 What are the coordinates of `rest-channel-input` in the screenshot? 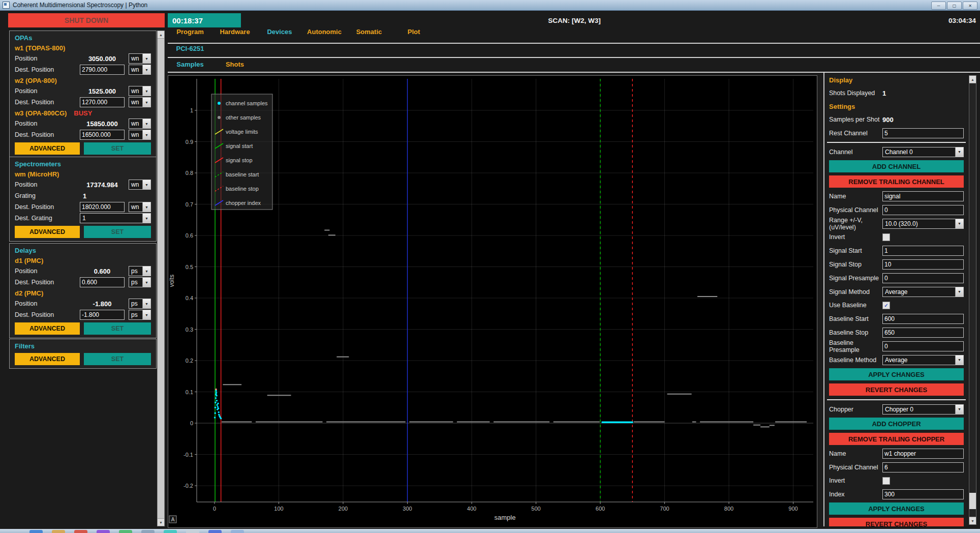 It's located at (923, 133).